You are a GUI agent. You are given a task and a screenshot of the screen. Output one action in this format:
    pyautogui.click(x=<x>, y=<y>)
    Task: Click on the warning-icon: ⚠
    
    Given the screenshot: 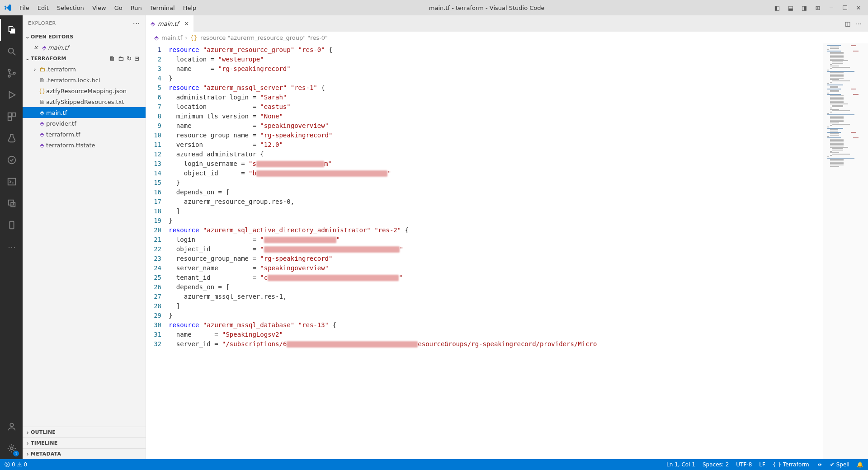 What is the action you would take?
    pyautogui.click(x=20, y=465)
    